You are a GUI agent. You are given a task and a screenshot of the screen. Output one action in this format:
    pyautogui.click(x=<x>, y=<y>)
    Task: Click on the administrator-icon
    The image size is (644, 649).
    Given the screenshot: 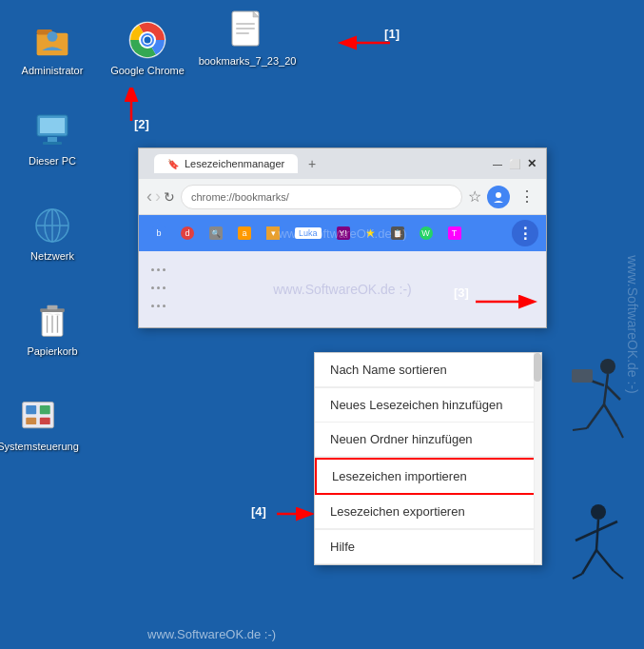 What is the action you would take?
    pyautogui.click(x=52, y=40)
    